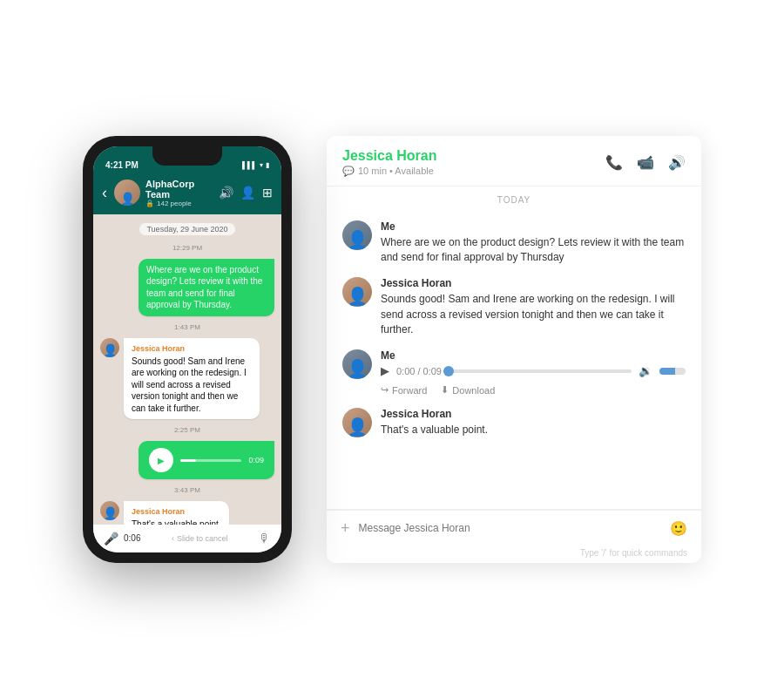 The width and height of the screenshot is (784, 698). Describe the element at coordinates (390, 162) in the screenshot. I see `desktop-header-left: Jessica Horan 💬 10 min • Available` at that location.